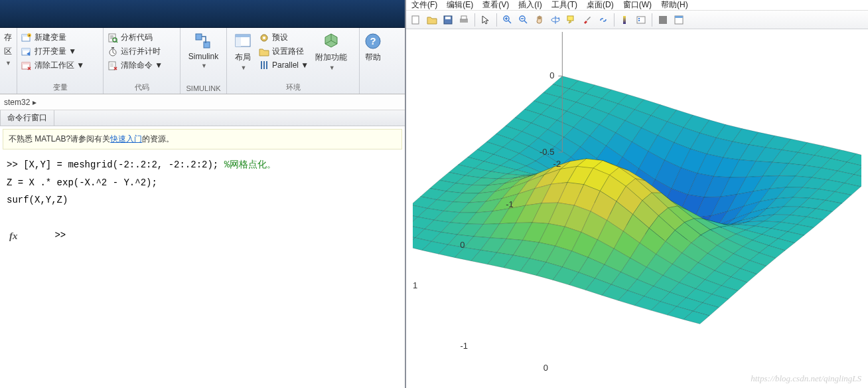 The width and height of the screenshot is (868, 388). What do you see at coordinates (663, 20) in the screenshot?
I see `panel-icon` at bounding box center [663, 20].